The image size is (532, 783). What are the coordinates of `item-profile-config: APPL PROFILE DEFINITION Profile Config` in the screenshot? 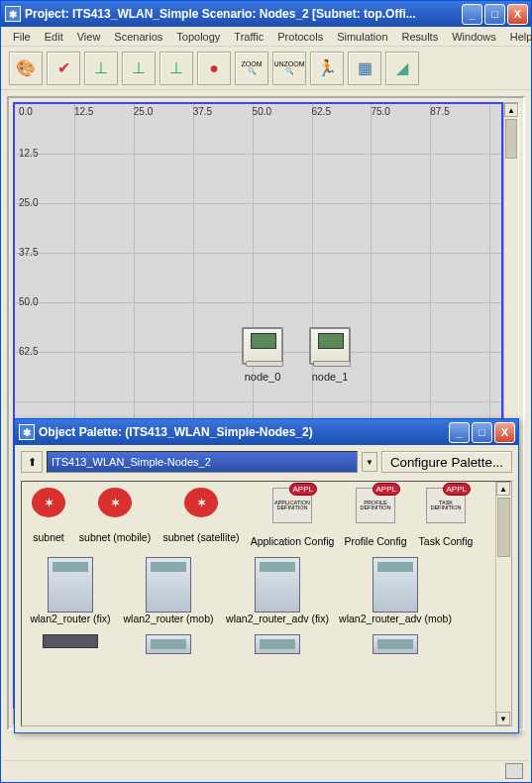 It's located at (375, 517).